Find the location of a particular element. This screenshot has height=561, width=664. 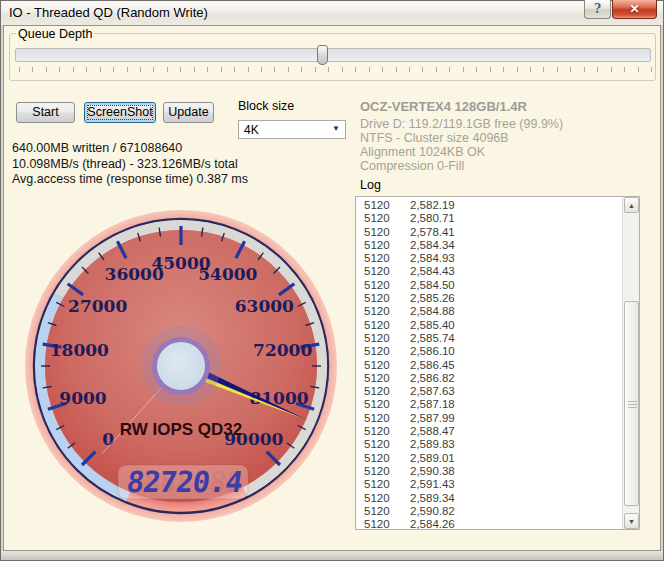

log-row: 51202,584.50 is located at coordinates (488, 286).